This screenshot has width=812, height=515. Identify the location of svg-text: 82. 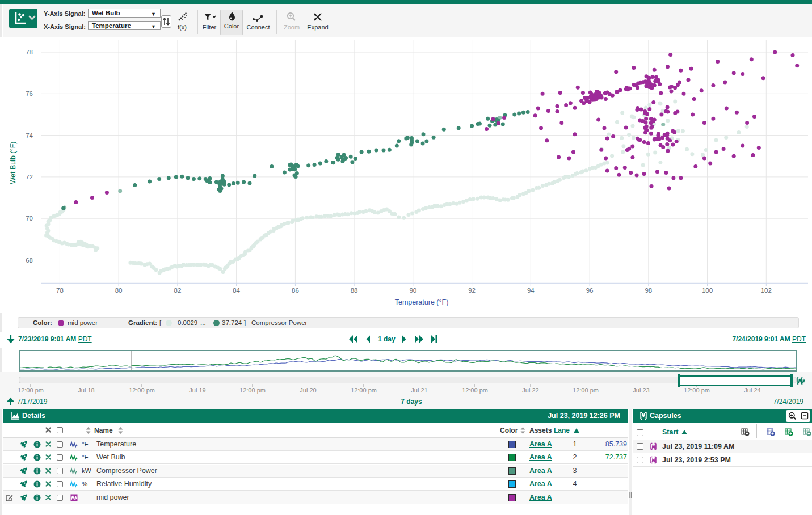
(178, 290).